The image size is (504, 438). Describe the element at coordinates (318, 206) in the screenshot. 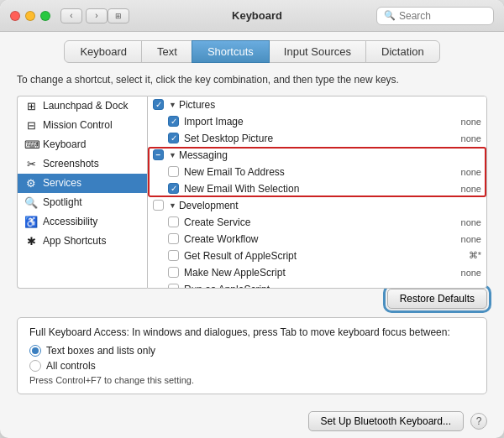

I see `group-development: ▼ Development` at that location.